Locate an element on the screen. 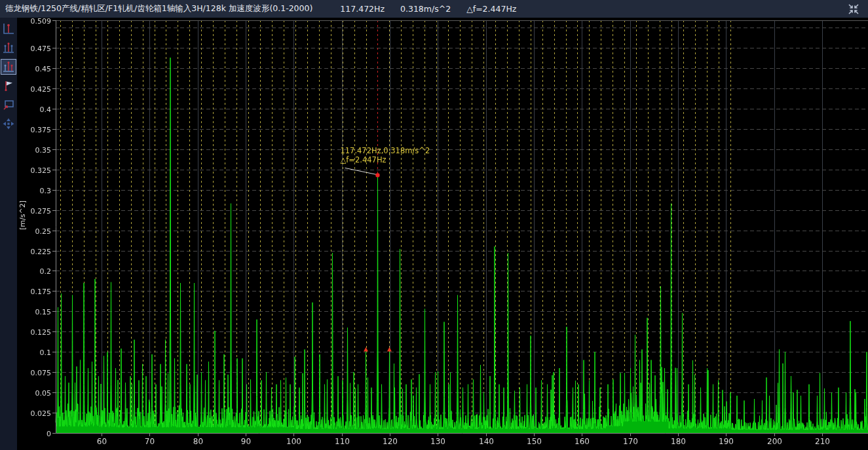  sideband-cursor-tool is located at coordinates (9, 67).